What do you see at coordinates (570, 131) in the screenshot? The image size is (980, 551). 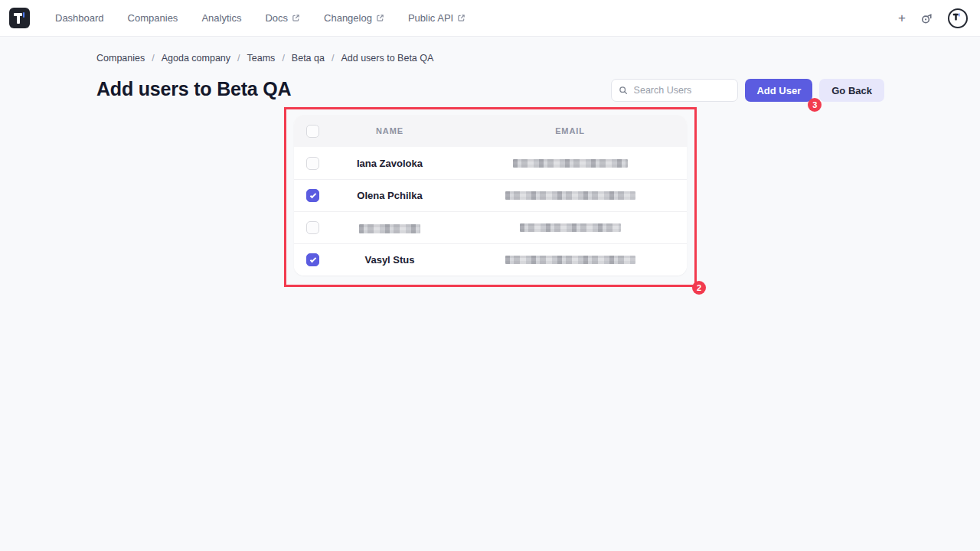 I see `column-header-email: EMAIL` at bounding box center [570, 131].